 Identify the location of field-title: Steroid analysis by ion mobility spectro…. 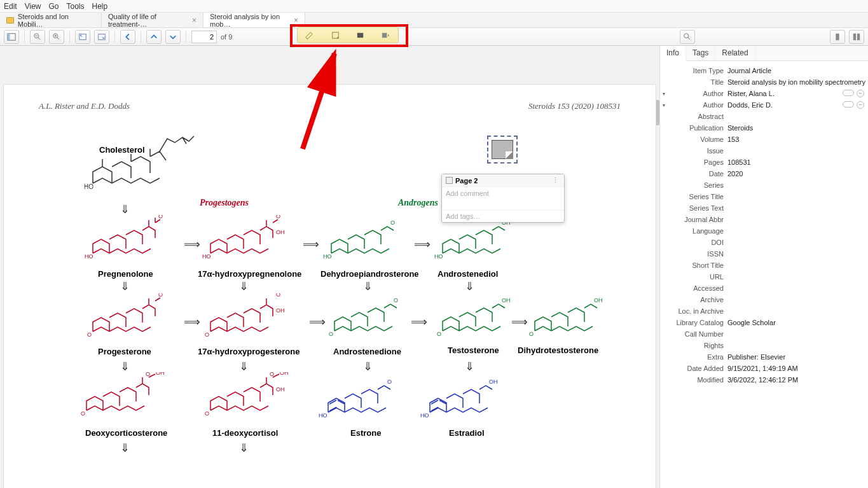
(796, 82).